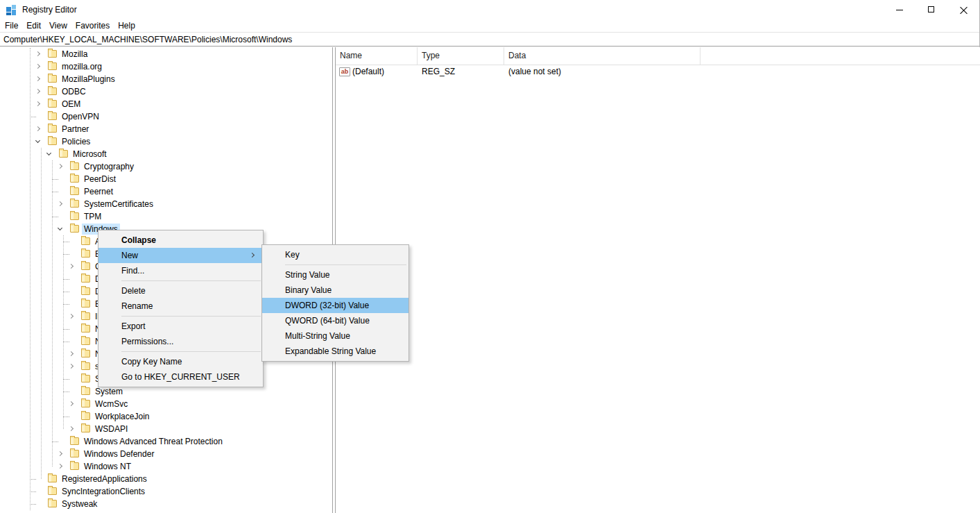 Image resolution: width=980 pixels, height=513 pixels. I want to click on column-header-data: Data, so click(602, 56).